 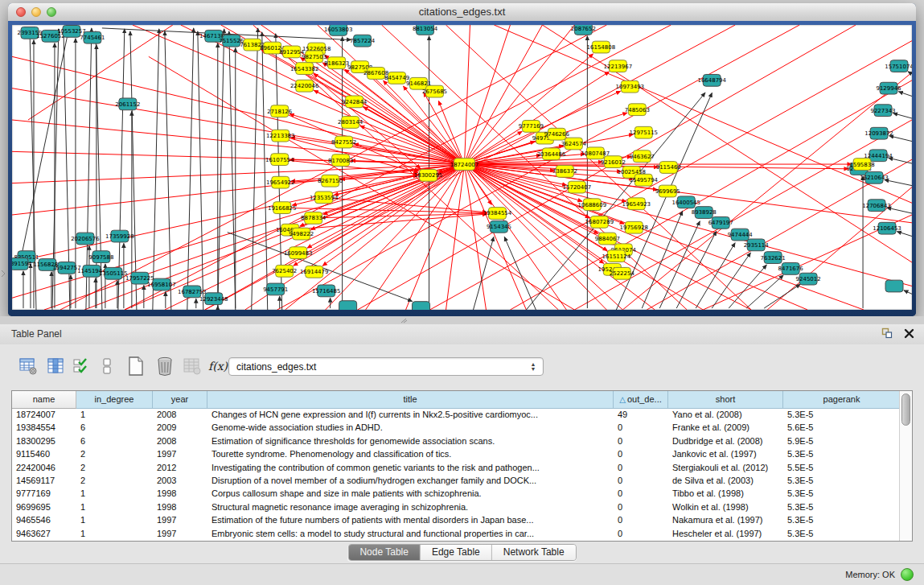 I want to click on cell-short: Dudbridge et al. (2008), so click(x=725, y=442).